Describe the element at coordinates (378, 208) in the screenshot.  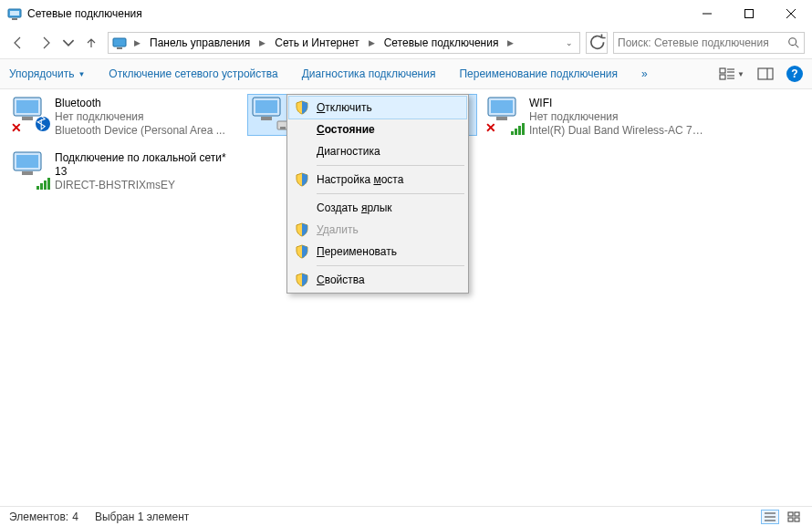
I see `menu-item: Создать ярлык` at that location.